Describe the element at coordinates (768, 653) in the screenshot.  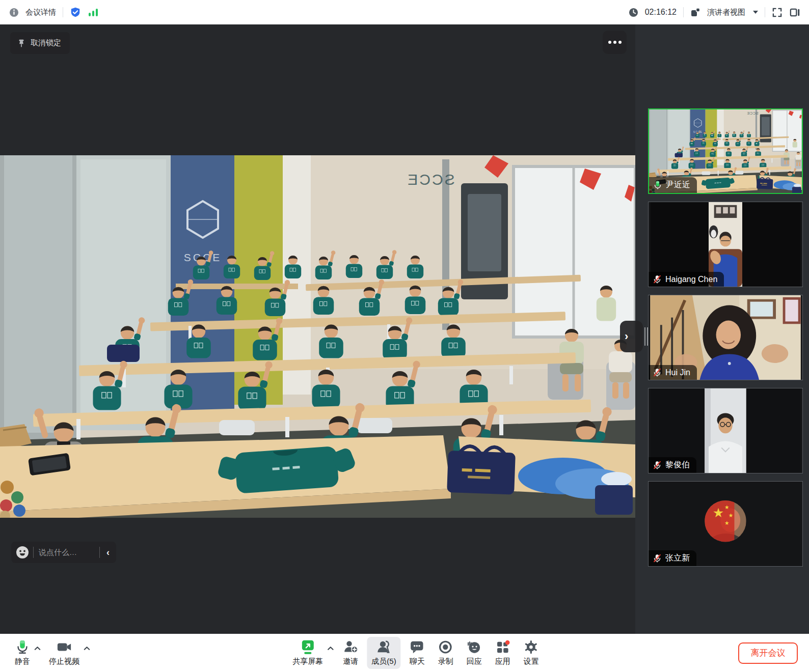
I see `leave-meeting-button: 离开会议` at that location.